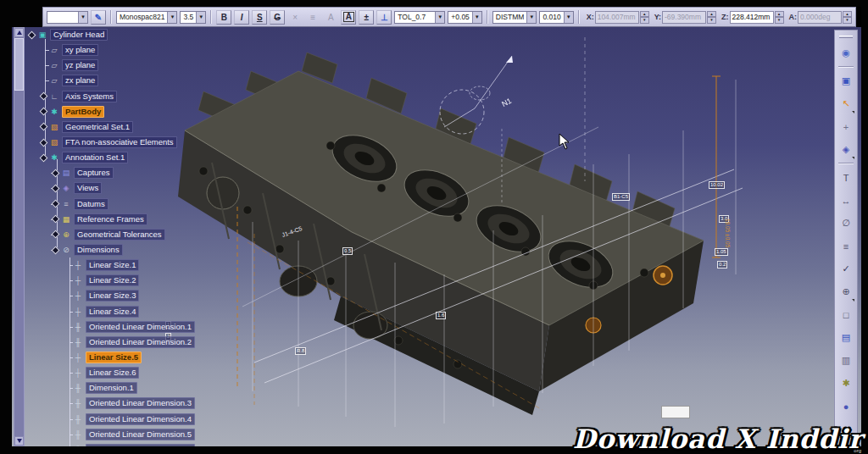  I want to click on sketch-tracer-icon: ◉, so click(846, 53).